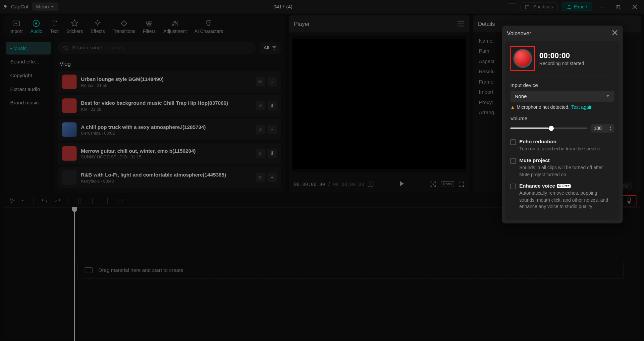  Describe the element at coordinates (371, 184) in the screenshot. I see `compare-icon` at that location.